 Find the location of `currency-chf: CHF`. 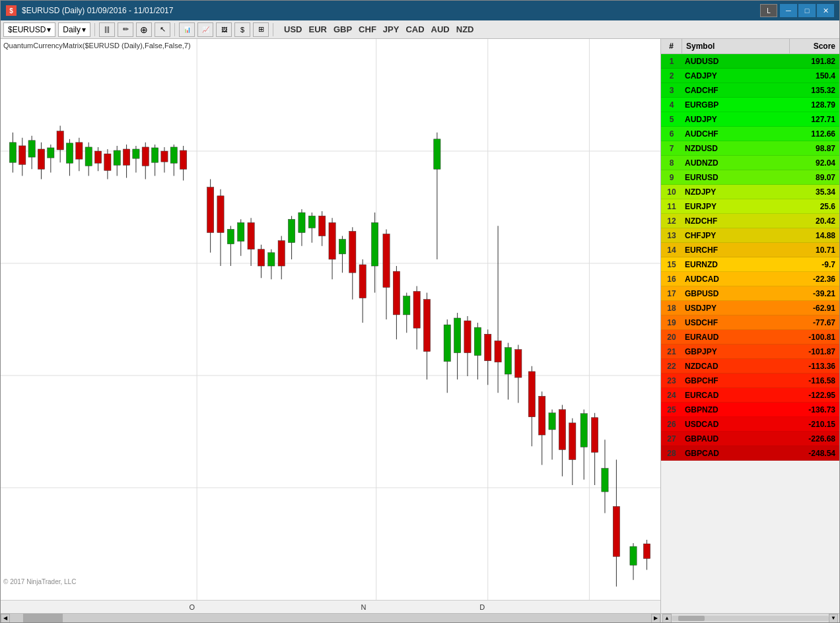

currency-chf: CHF is located at coordinates (367, 29).